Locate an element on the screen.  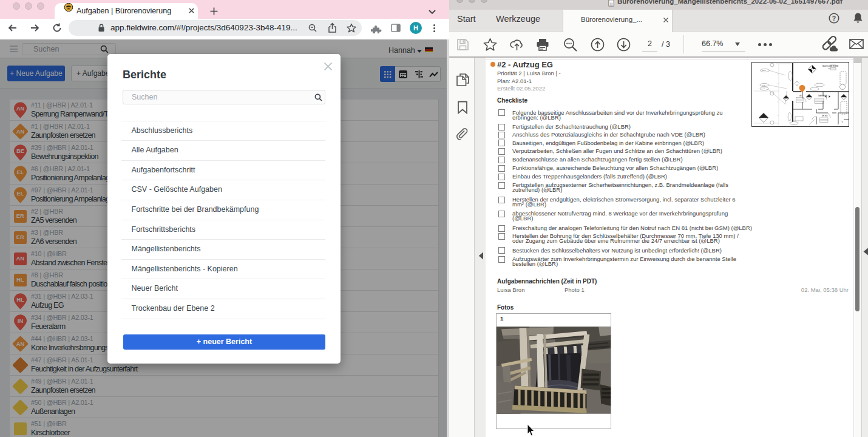
svg-text: INT is located at coordinates (801, 96).